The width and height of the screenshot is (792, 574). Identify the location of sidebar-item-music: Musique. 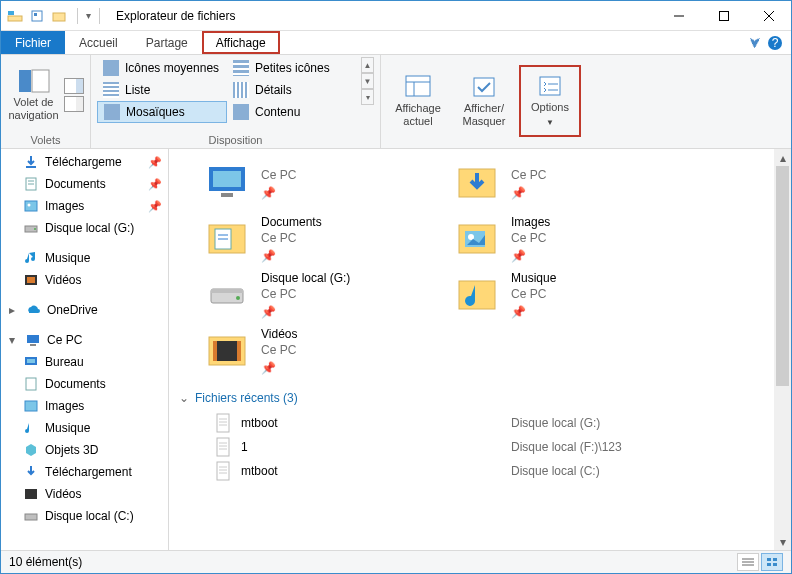
(84, 258).